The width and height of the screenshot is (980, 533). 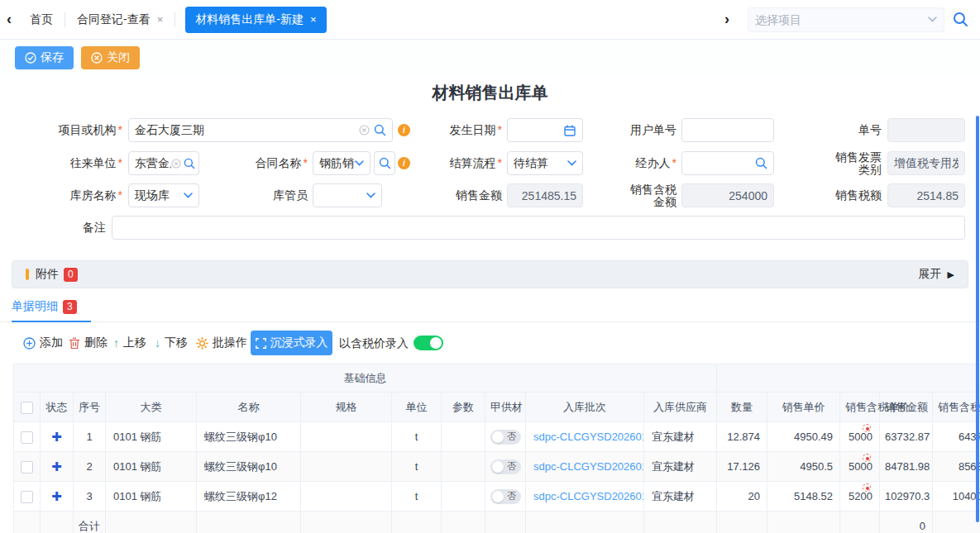 What do you see at coordinates (69, 307) in the screenshot?
I see `detail-count-badge: 3` at bounding box center [69, 307].